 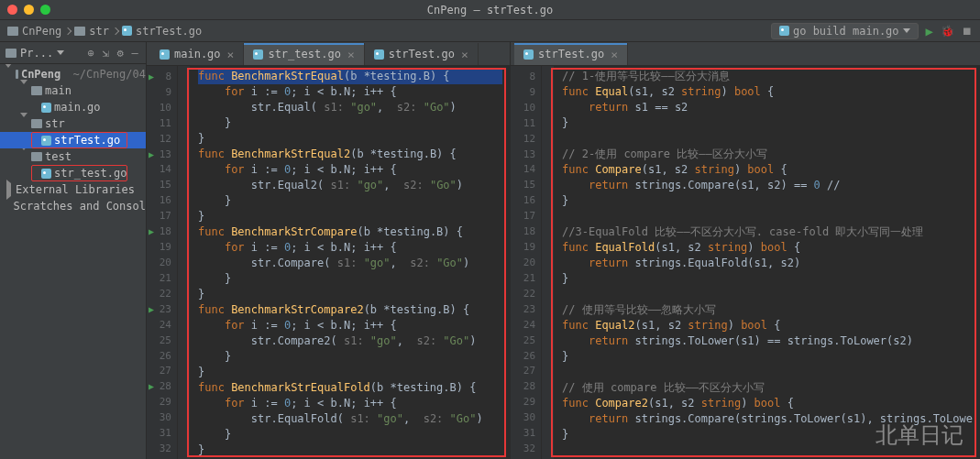 What do you see at coordinates (29, 9) in the screenshot?
I see `minimize-window-button` at bounding box center [29, 9].